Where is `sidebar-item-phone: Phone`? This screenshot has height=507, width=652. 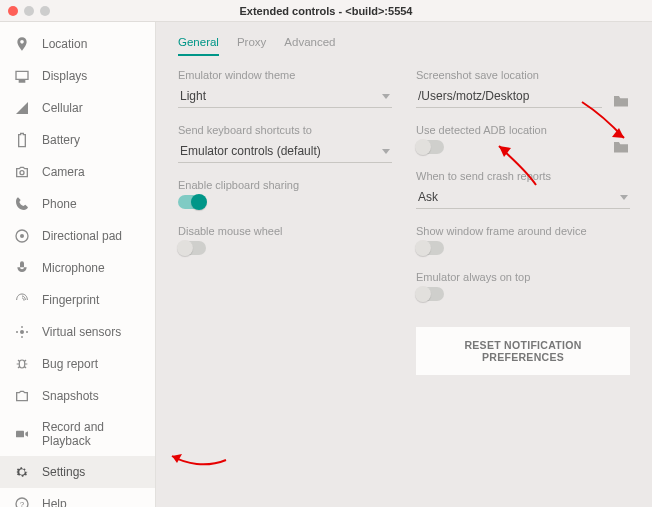
sidebar-item-phone: Phone is located at coordinates (78, 204).